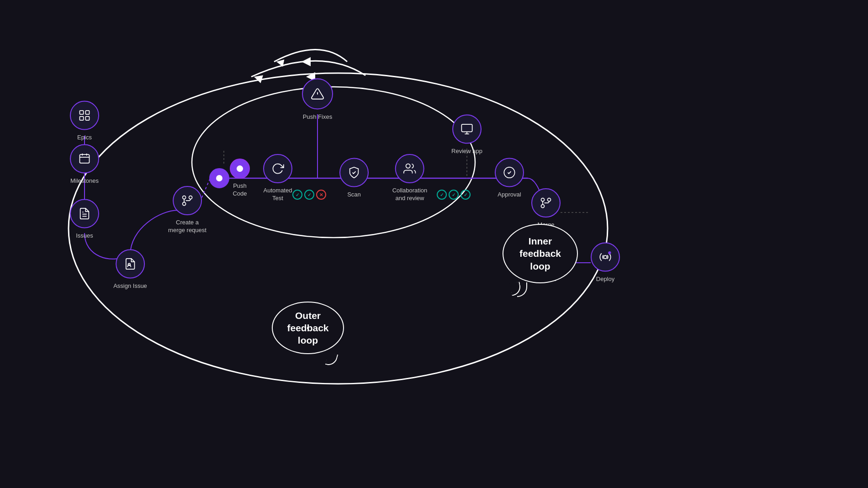 The height and width of the screenshot is (488, 868). Describe the element at coordinates (239, 190) in the screenshot. I see `push-code-label: PushCode` at that location.